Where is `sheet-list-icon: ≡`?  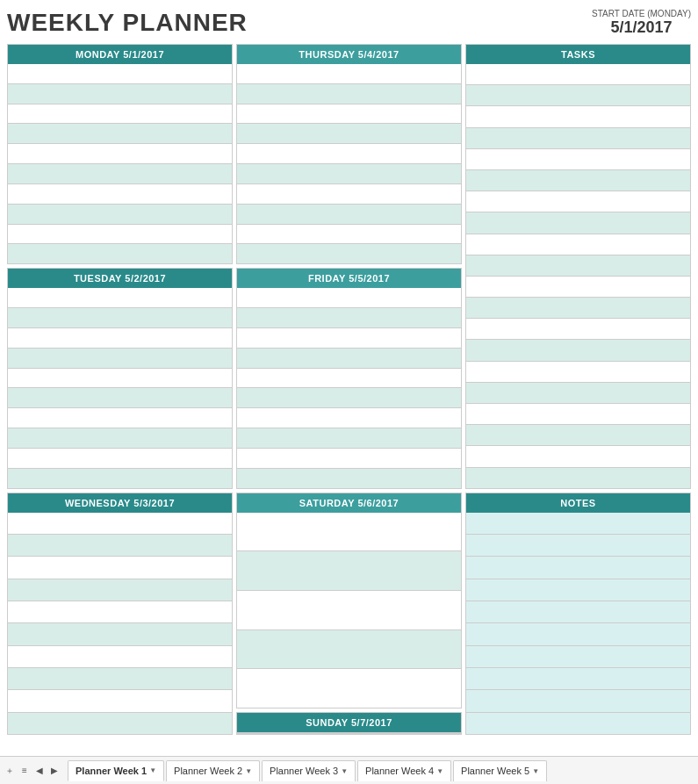
sheet-list-icon: ≡ is located at coordinates (25, 771).